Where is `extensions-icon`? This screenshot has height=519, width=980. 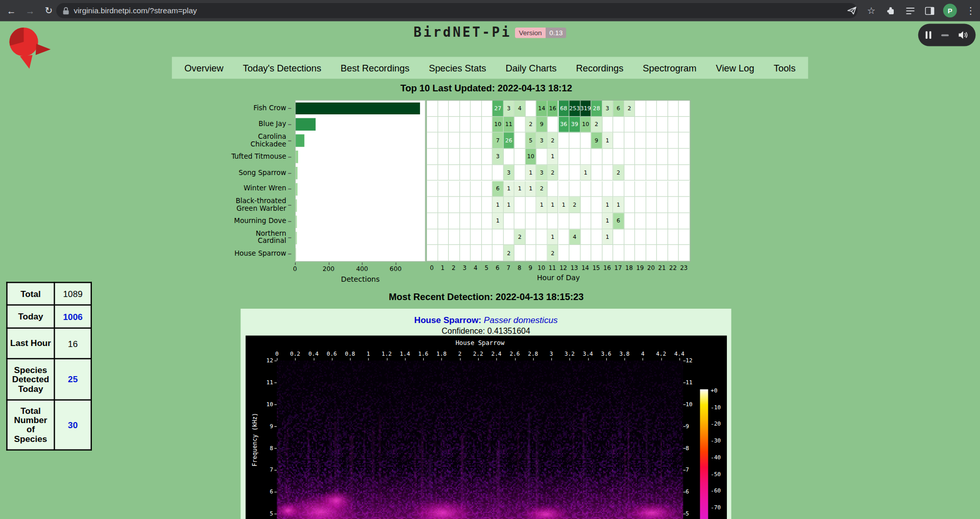
extensions-icon is located at coordinates (891, 11).